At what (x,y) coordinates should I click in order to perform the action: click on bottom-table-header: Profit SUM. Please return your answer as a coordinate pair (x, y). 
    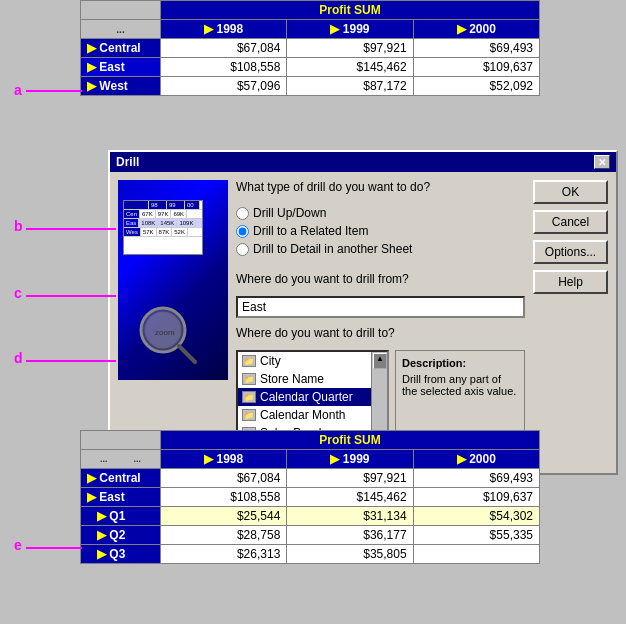
    Looking at the image, I should click on (350, 440).